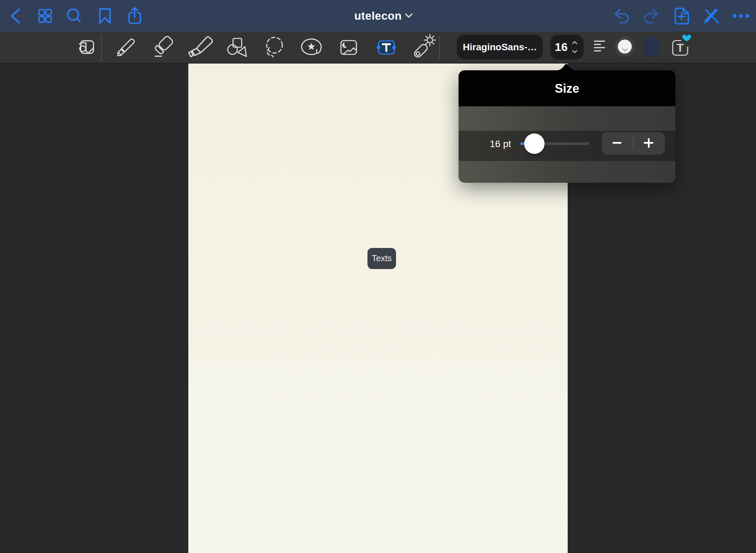 The image size is (756, 553). What do you see at coordinates (681, 48) in the screenshot?
I see `svg-text: T` at bounding box center [681, 48].